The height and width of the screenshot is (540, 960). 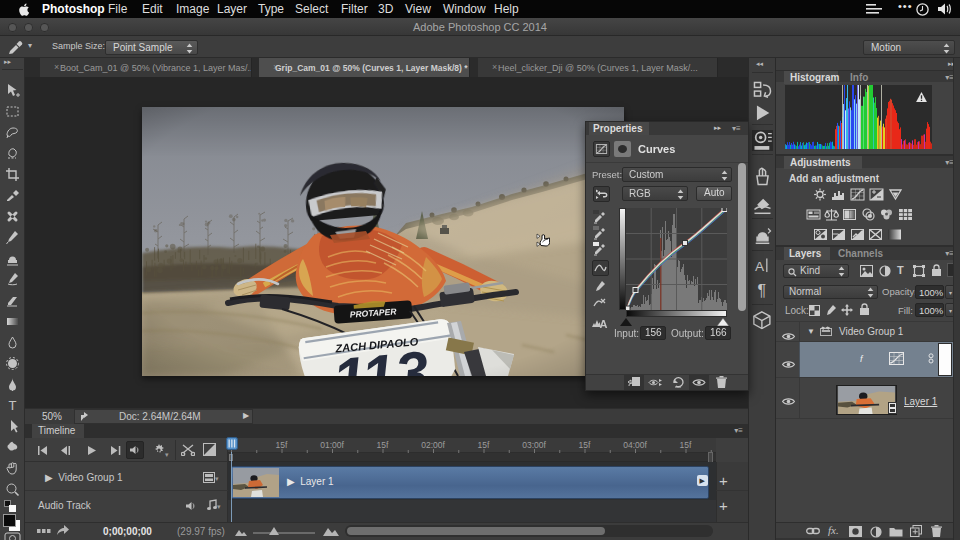 I want to click on svg-text: T, so click(x=13, y=406).